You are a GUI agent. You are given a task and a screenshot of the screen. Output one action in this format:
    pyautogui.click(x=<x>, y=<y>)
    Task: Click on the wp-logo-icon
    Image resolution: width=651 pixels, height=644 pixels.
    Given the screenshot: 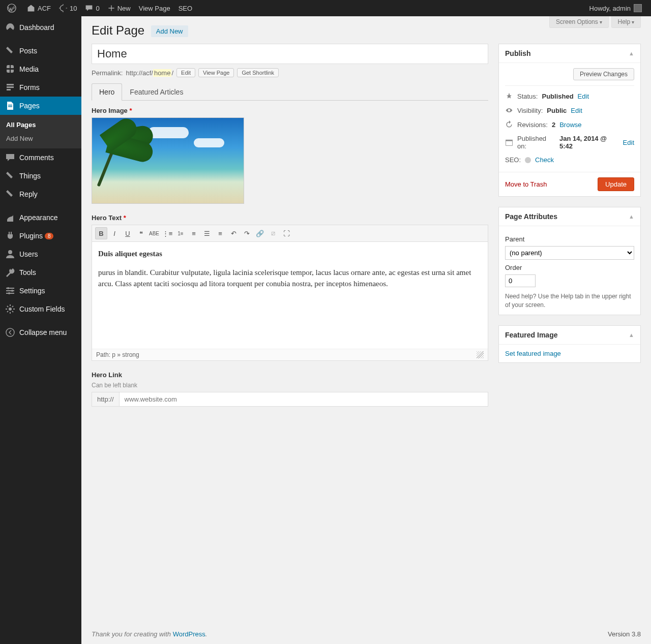 What is the action you would take?
    pyautogui.click(x=13, y=8)
    